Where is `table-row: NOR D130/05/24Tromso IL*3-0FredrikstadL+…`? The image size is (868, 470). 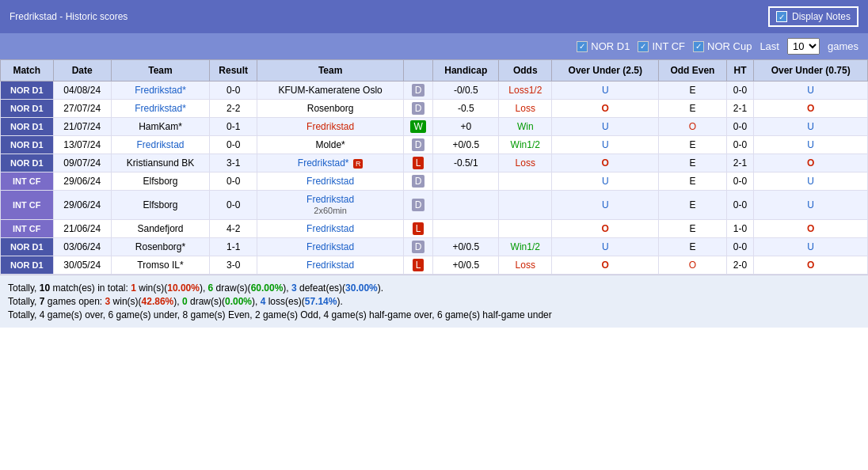
table-row: NOR D130/05/24Tromso IL*3-0FredrikstadL+… is located at coordinates (434, 266).